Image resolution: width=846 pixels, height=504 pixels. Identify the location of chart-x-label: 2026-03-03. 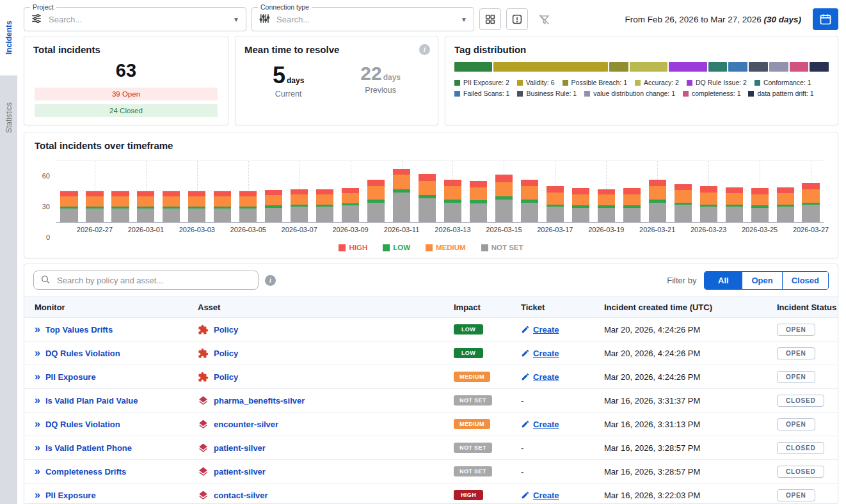
(197, 230).